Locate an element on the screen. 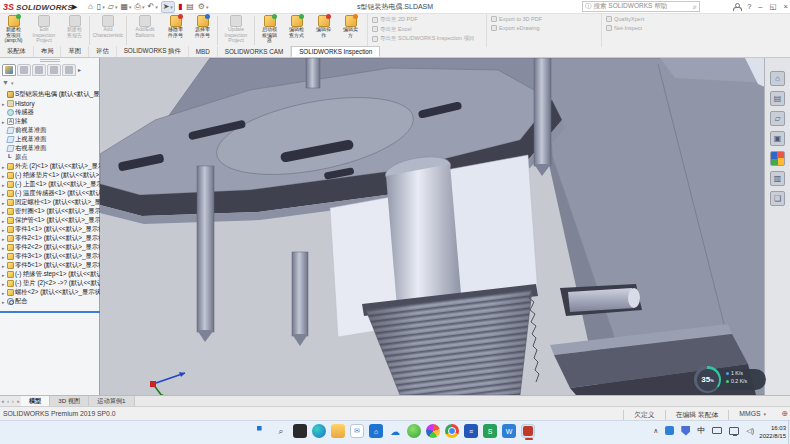  tree-item: ▸ 上视基准面 is located at coordinates (50, 140).